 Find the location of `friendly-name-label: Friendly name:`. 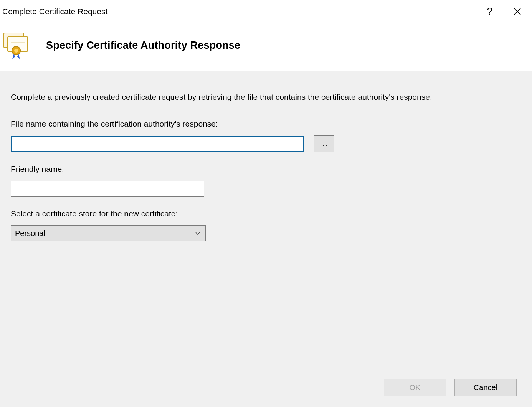

friendly-name-label: Friendly name: is located at coordinates (266, 169).